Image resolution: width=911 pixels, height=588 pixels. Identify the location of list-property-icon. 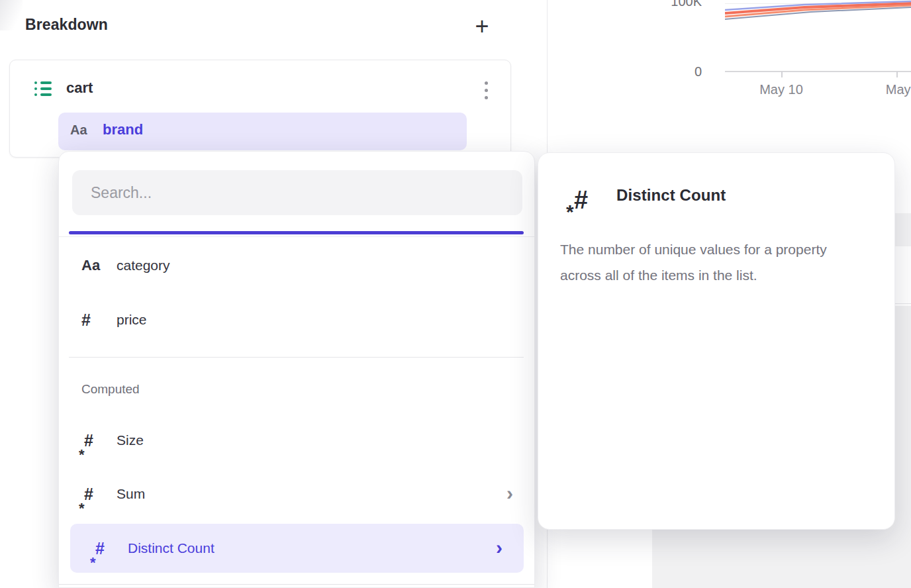
(43, 89).